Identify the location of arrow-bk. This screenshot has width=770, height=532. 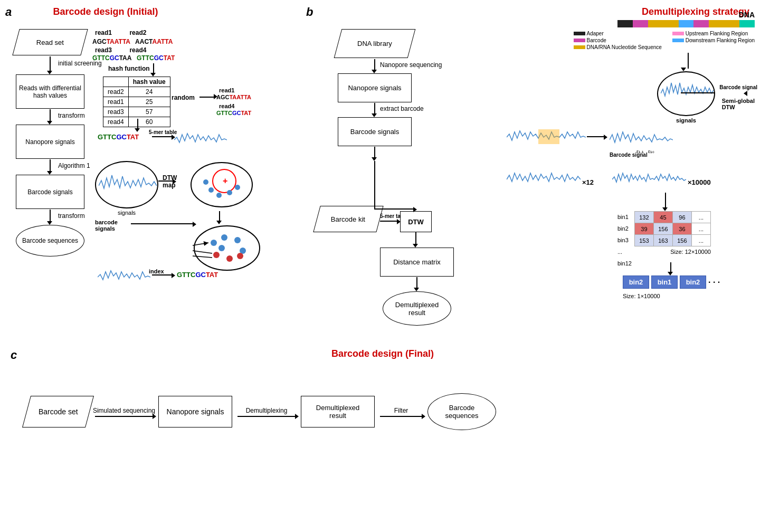
(389, 221).